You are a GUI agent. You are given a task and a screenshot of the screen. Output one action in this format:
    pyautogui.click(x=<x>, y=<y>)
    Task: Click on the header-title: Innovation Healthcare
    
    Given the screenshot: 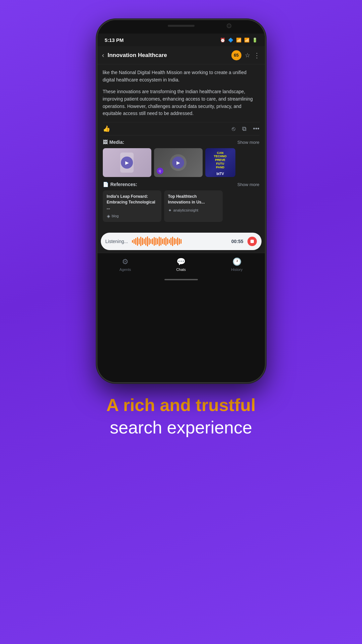 What is the action you would take?
    pyautogui.click(x=167, y=55)
    